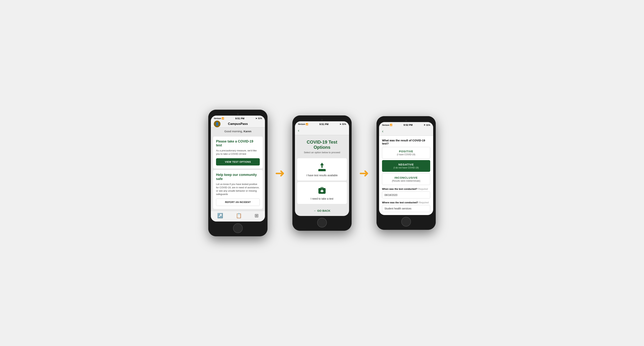  Describe the element at coordinates (238, 162) in the screenshot. I see `view-test-options-button: VIEW TEST OPTIONS` at that location.